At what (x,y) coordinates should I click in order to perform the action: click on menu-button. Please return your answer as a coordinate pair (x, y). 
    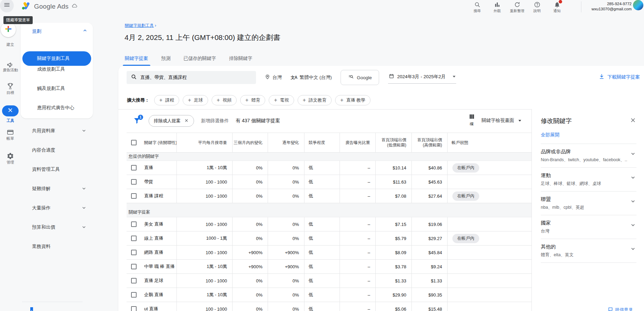
    Looking at the image, I should click on (7, 6).